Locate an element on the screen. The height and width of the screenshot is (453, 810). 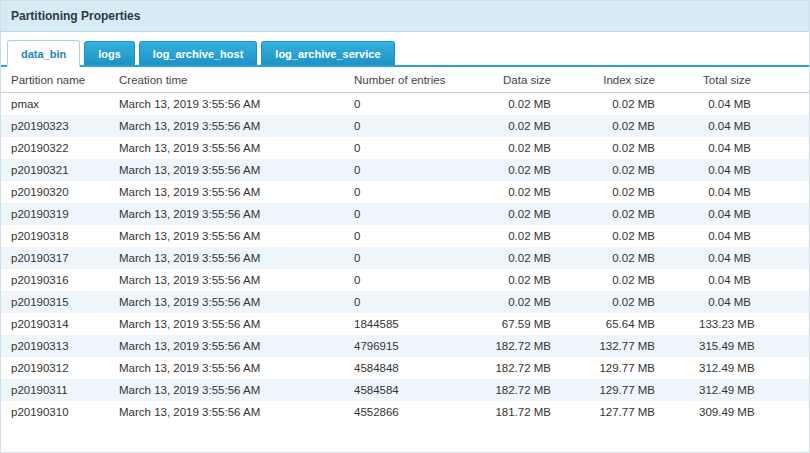
table-row: p20190315March 13, 2019 3:55:56 AM00.02 … is located at coordinates (406, 302).